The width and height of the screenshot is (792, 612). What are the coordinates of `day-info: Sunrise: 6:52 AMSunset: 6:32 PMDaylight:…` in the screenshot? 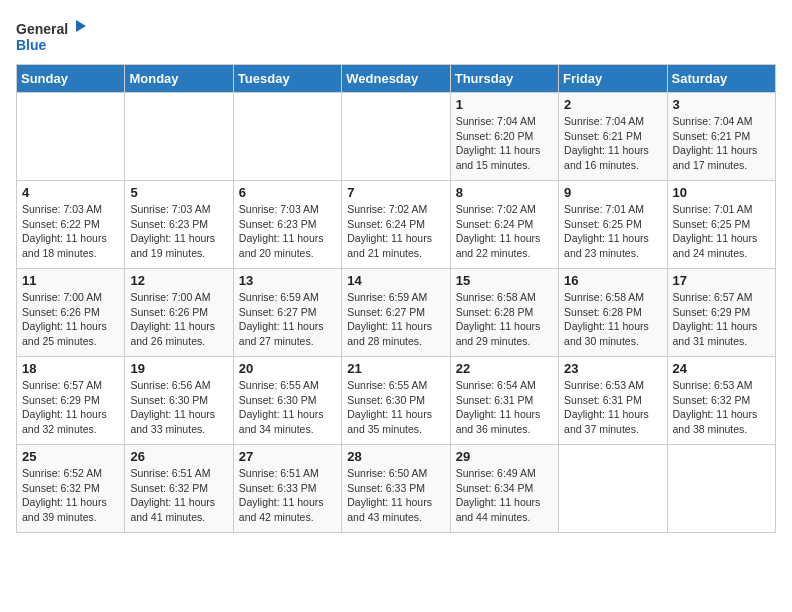 It's located at (70, 496).